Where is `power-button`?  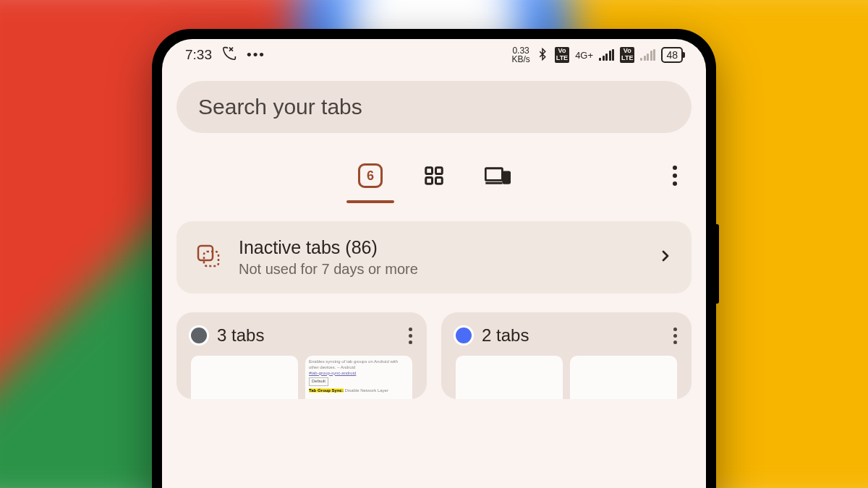 power-button is located at coordinates (717, 264).